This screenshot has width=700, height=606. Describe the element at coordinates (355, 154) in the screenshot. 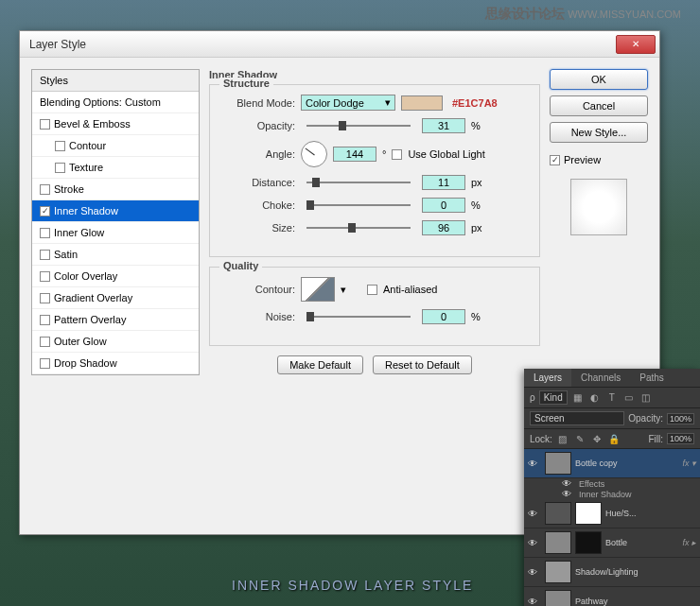

I see `angle-input: 144` at that location.